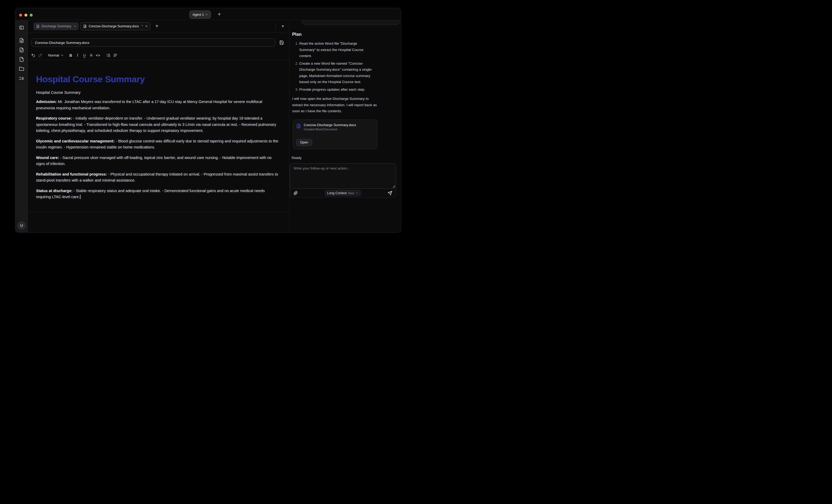  What do you see at coordinates (159, 42) in the screenshot?
I see `filename-row` at bounding box center [159, 42].